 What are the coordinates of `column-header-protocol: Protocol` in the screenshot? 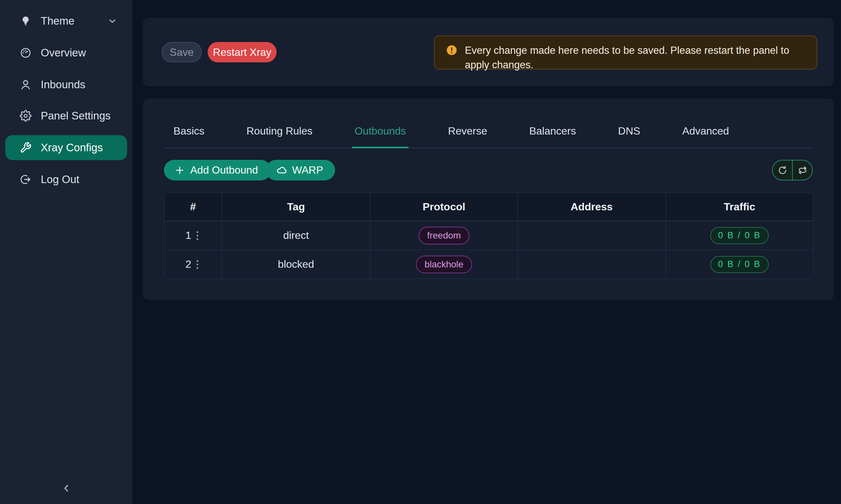 It's located at (444, 207).